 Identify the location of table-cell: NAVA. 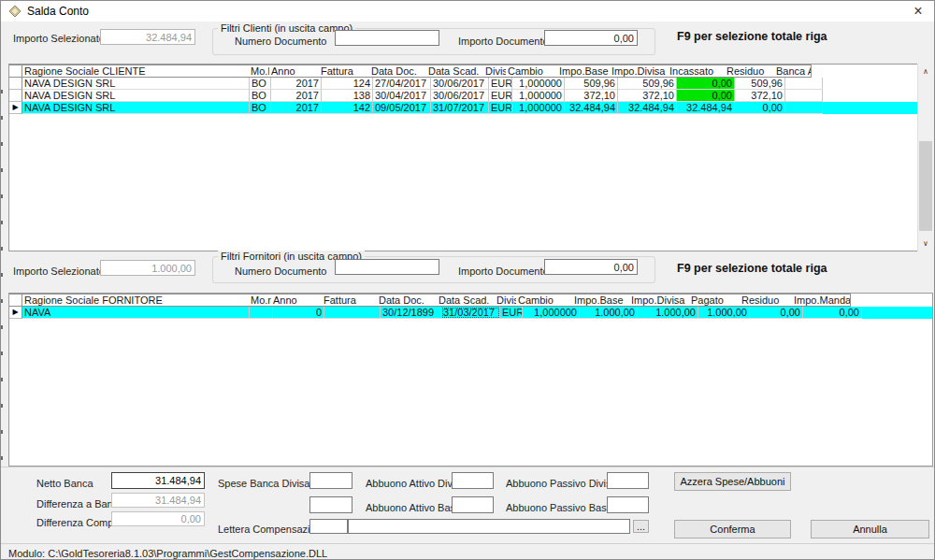
(137, 312).